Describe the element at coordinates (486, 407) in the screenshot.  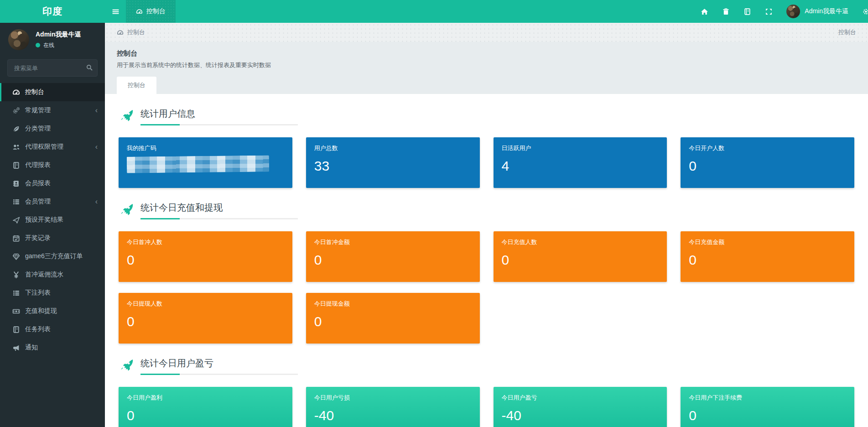
I see `stat-cards-grid: 今日用户盈利 0 今日用户亏损 -40 今日用户盈亏 -40 今日用户下注手续费…` at that location.